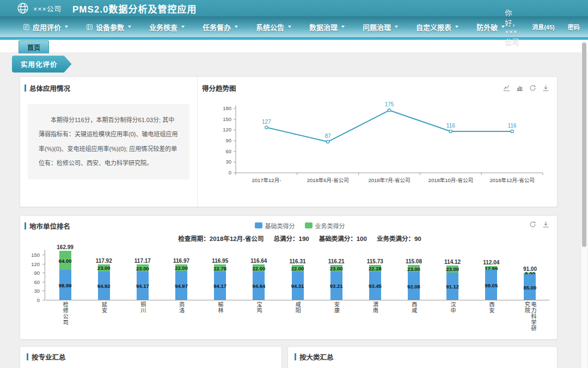 Image resolution: width=588 pixels, height=368 pixels. Describe the element at coordinates (134, 9) in the screenshot. I see `app-title: PMS2.0数据分析及管控应用` at that location.